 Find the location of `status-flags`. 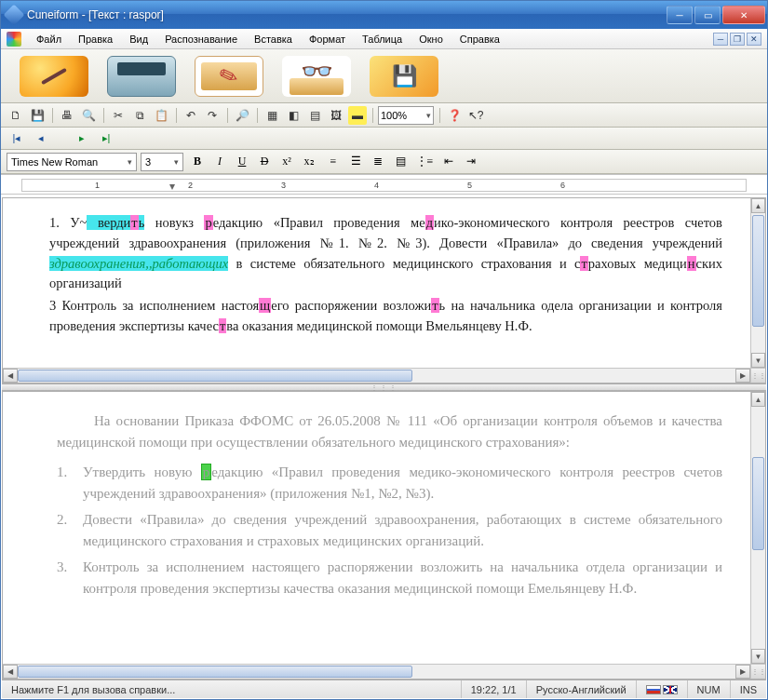

status-flags is located at coordinates (663, 689).